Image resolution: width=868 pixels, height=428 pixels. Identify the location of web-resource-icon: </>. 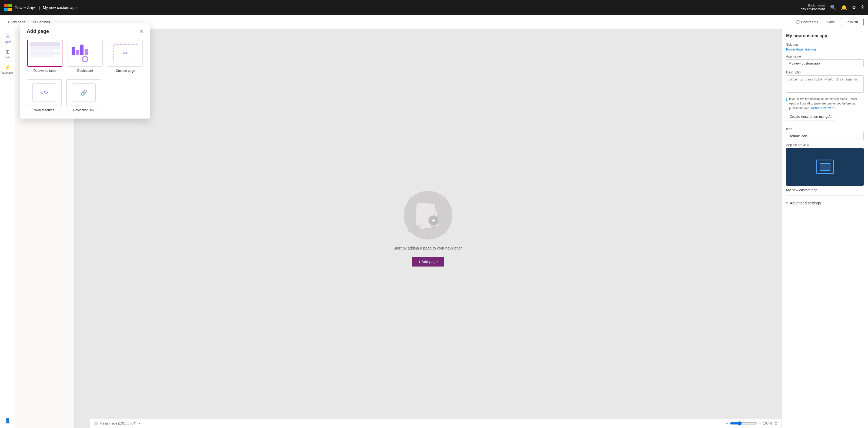
(44, 93).